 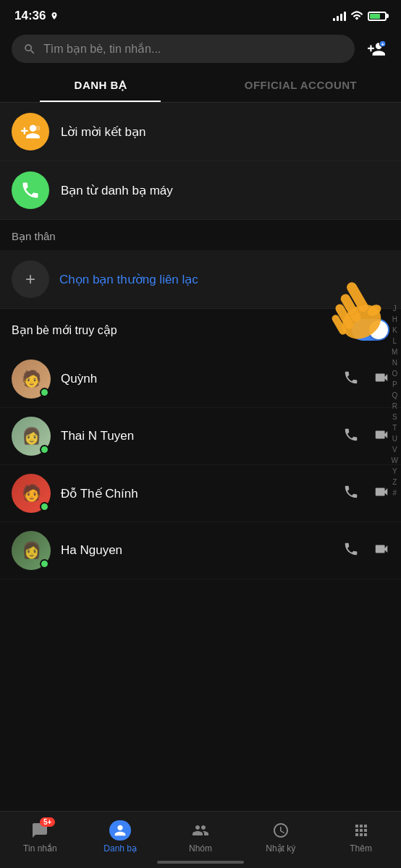 I want to click on signal-icon, so click(x=339, y=16).